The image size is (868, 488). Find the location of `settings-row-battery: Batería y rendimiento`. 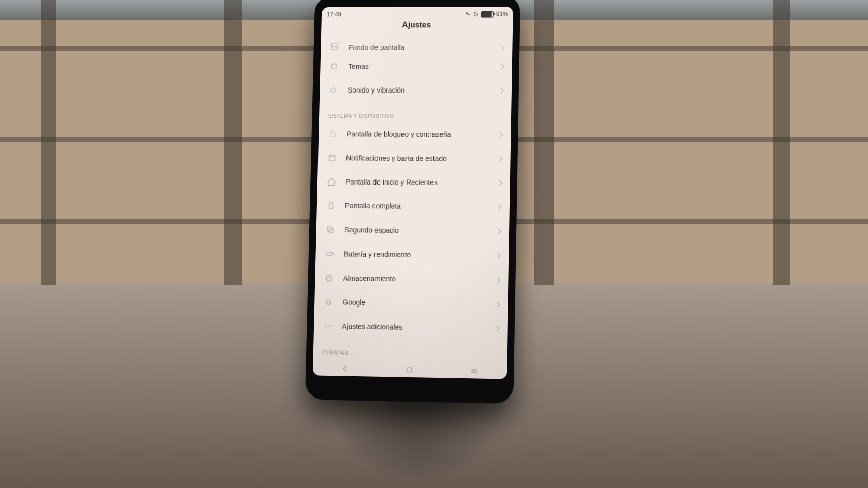

settings-row-battery: Batería y rendimiento is located at coordinates (412, 255).